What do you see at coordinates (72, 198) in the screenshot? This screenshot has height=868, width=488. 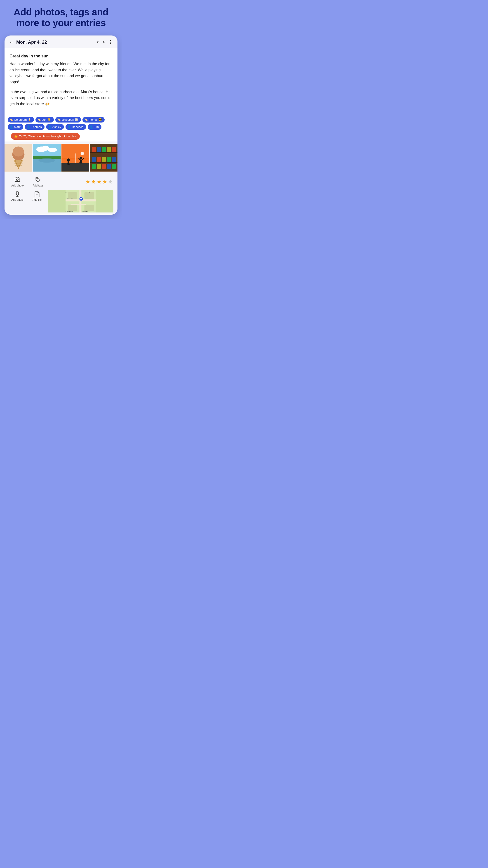 I see `svg-text: 22` at bounding box center [72, 198].